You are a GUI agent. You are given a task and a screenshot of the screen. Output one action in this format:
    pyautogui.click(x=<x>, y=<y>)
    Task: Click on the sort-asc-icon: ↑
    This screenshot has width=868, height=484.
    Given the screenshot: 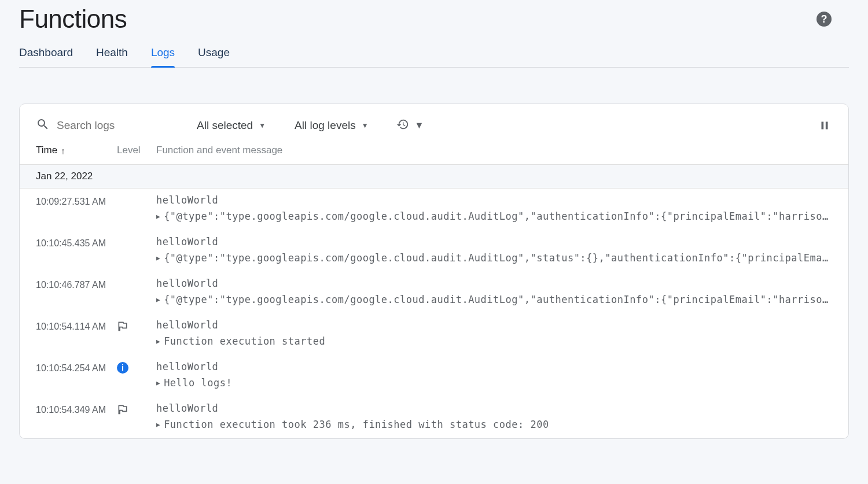 What is the action you would take?
    pyautogui.click(x=63, y=150)
    